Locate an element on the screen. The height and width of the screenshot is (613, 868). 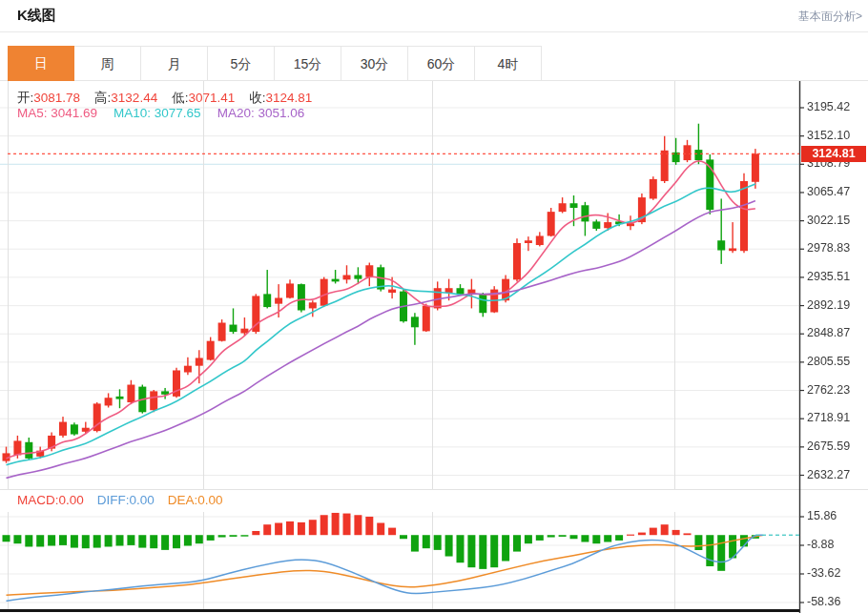
price-tick-label: 2848.87 is located at coordinates (828, 333).